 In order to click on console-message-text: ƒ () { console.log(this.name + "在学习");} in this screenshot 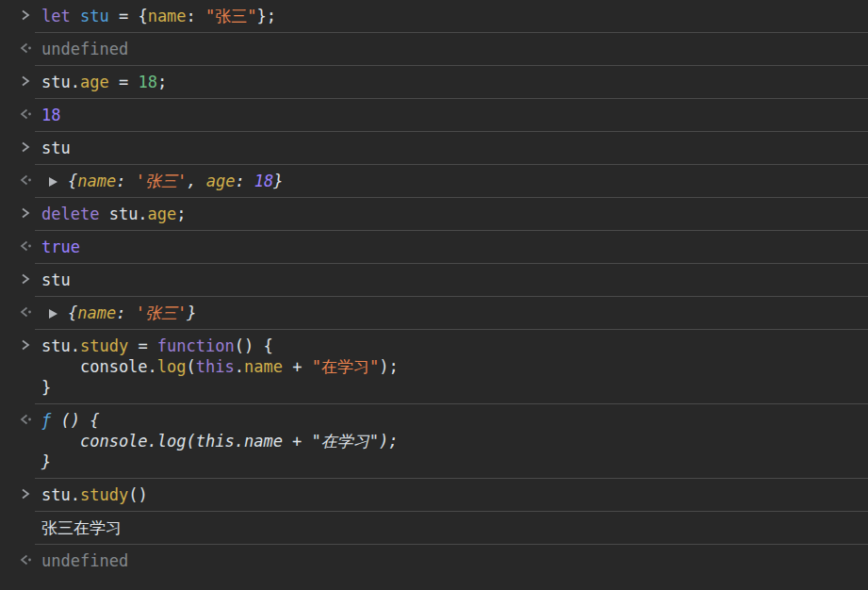, I will do `click(451, 441)`.